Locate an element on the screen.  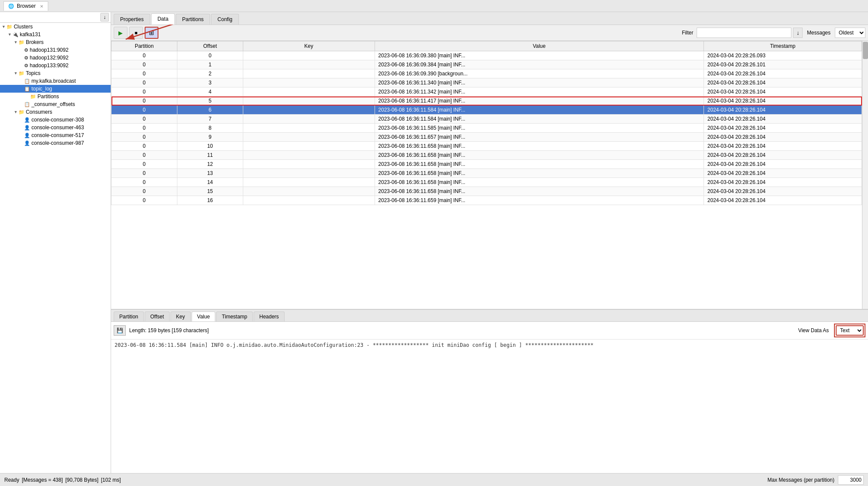
bottom-tab-partition: Partition is located at coordinates (129, 316).